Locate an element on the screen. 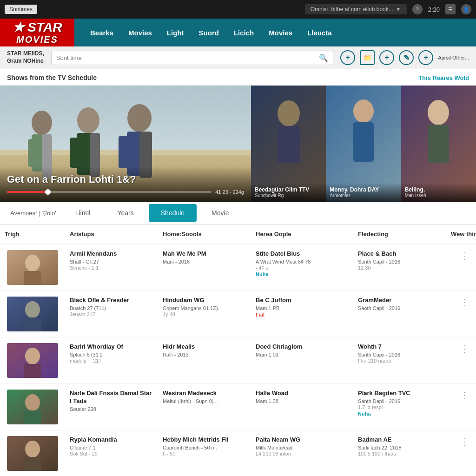 The width and height of the screenshot is (476, 476). main-header: ★ STAR MOVIES Bearks Movies Light Suord … is located at coordinates (238, 33).